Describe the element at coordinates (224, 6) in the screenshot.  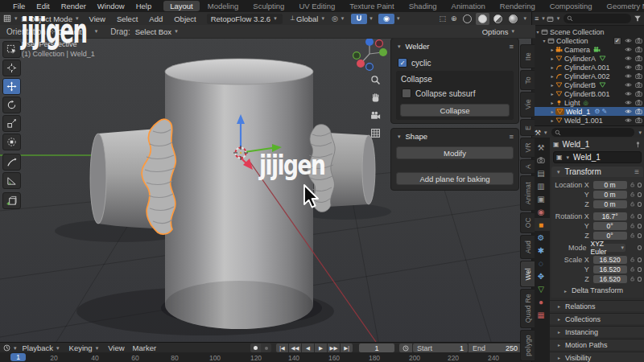
I see `workspace-tab-modeling: Modeling` at that location.